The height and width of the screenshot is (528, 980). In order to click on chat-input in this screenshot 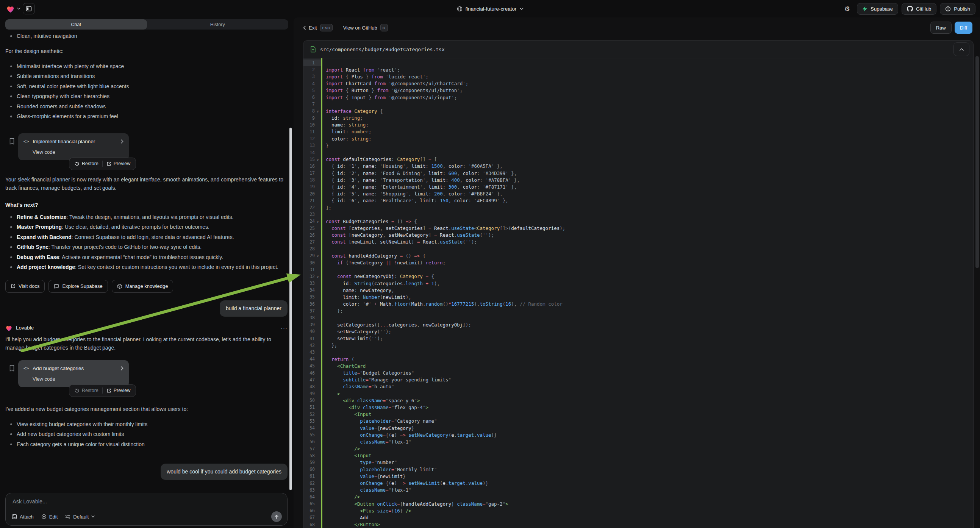, I will do `click(138, 501)`.